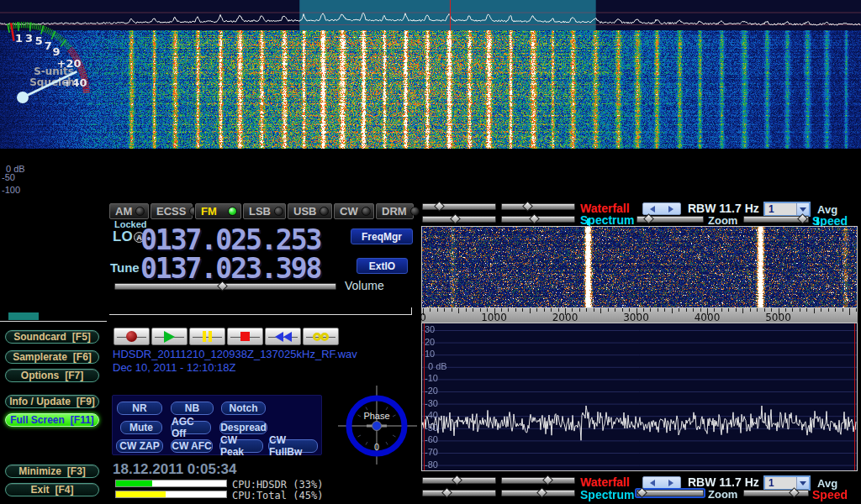  What do you see at coordinates (459, 219) in the screenshot?
I see `rx-spectrum-min-slider-top` at bounding box center [459, 219].